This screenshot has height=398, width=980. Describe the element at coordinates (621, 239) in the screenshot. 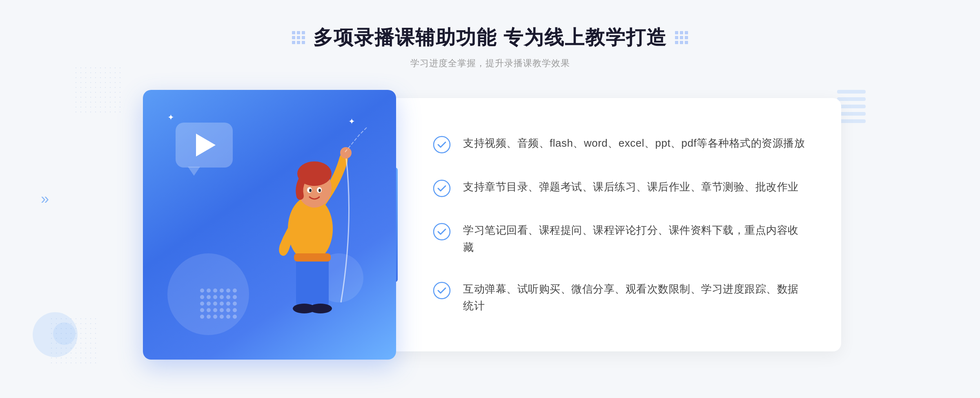

I see `feature-item-3: 学习笔记回看、课程提问、课程评论打分、课件资料下载，重点内容收藏` at that location.